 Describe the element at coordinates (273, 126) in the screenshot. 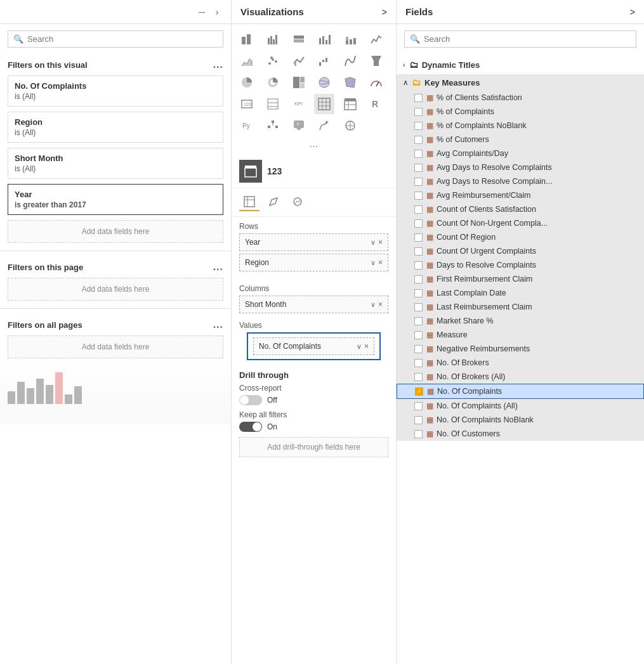

I see `viz-icon-decomp-tree` at that location.